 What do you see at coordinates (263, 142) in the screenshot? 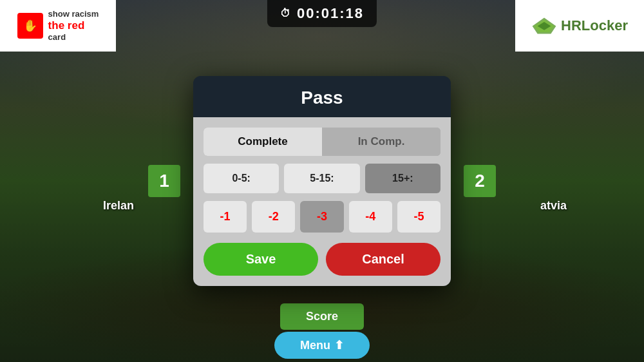
I see `tab-complete: Complete` at bounding box center [263, 142].